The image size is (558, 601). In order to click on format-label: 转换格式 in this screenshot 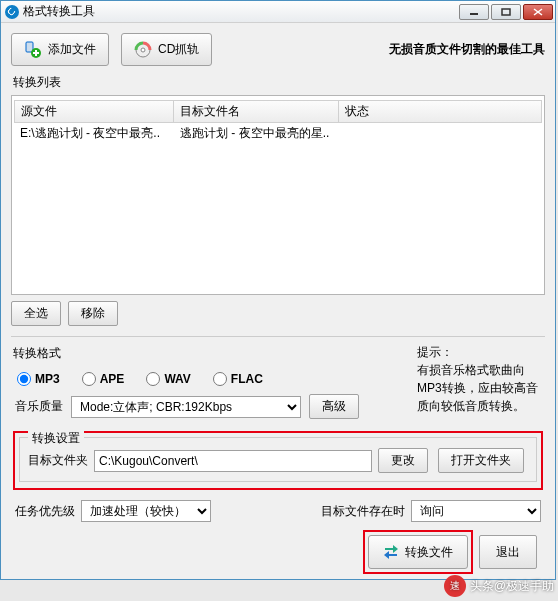, I will do `click(212, 354)`.